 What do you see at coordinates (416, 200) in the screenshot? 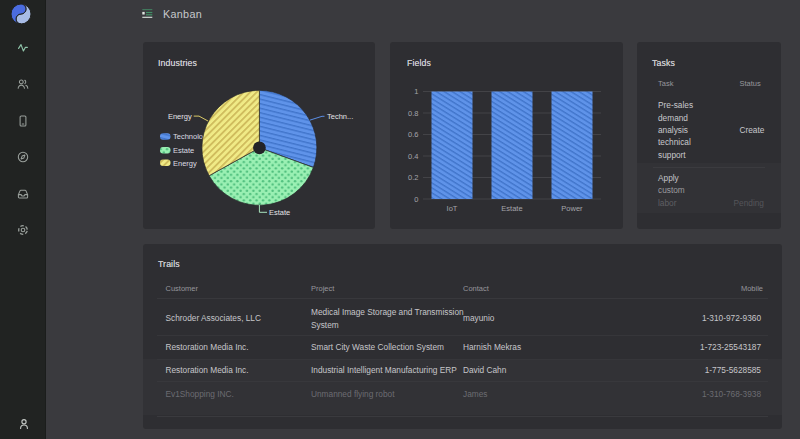
I see `svg-text: 0` at bounding box center [416, 200].